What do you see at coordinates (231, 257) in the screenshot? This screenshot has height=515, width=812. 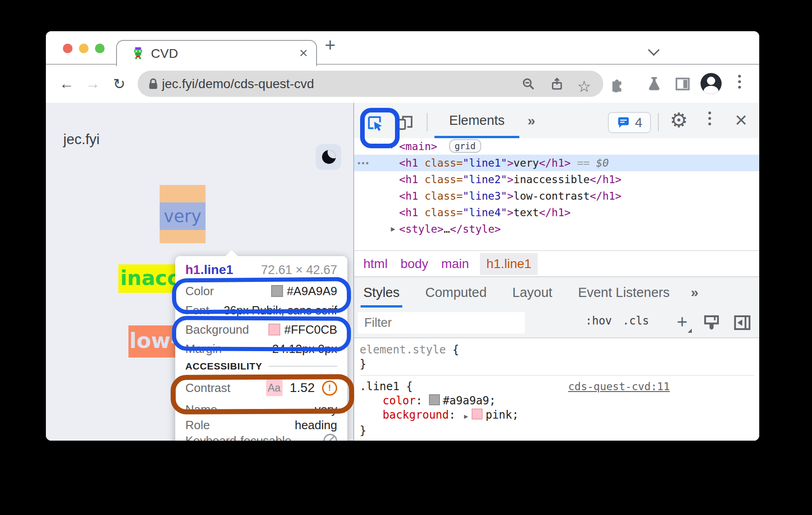 I see `tooltip-caret` at bounding box center [231, 257].